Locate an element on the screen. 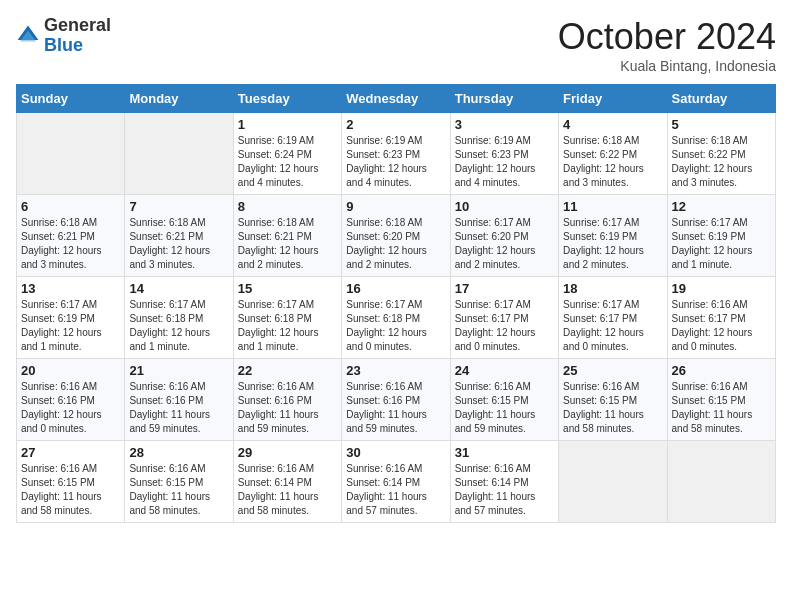  calendar-cell: 17Sunrise: 6:17 AM Sunset: 6:17 PM Dayli… is located at coordinates (504, 318).